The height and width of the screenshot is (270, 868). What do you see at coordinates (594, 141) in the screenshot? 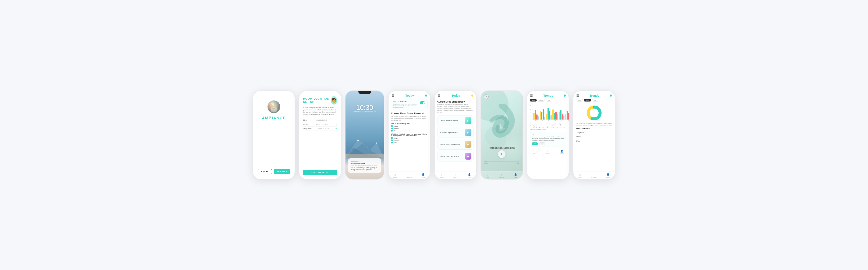
I see `room-item-office: Office ›` at bounding box center [594, 141].